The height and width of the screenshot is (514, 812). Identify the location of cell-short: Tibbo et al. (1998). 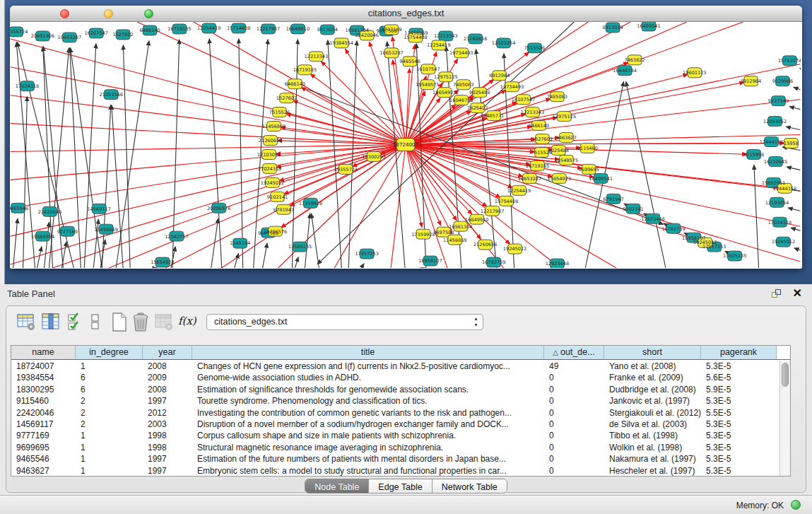
(653, 436).